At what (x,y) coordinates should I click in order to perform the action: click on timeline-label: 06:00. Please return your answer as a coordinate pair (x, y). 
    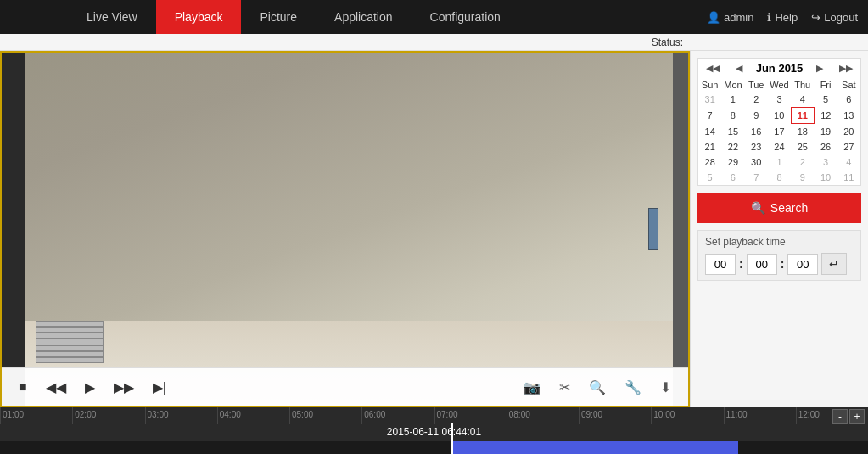
    Looking at the image, I should click on (397, 416).